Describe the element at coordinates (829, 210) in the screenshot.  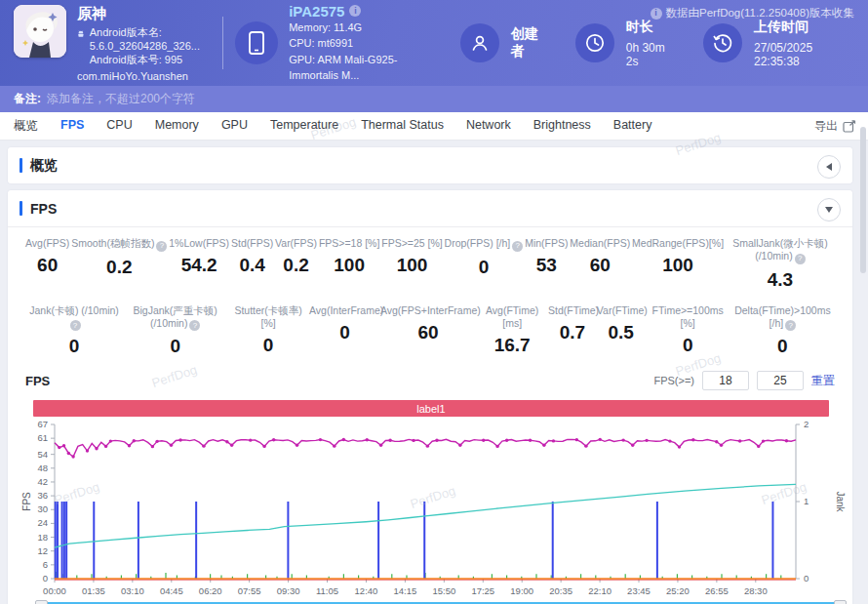
I see `chevron-down-icon` at that location.